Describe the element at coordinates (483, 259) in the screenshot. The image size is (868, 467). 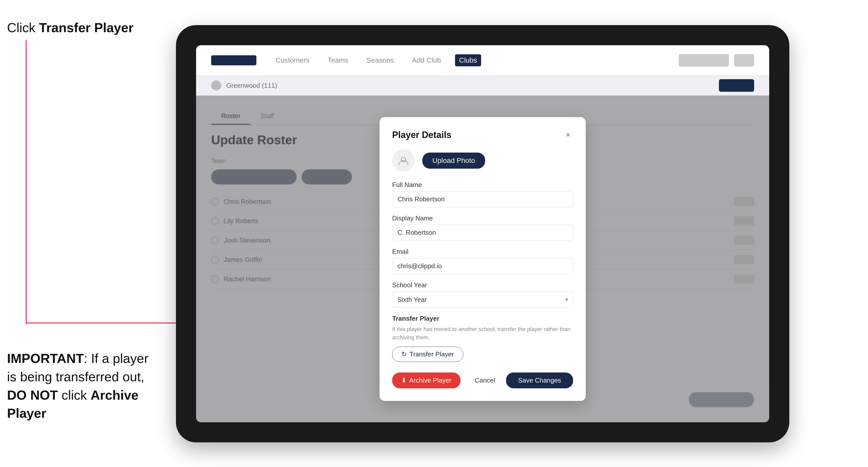
I see `player-details-modal: Player Details × Upload Photo` at that location.